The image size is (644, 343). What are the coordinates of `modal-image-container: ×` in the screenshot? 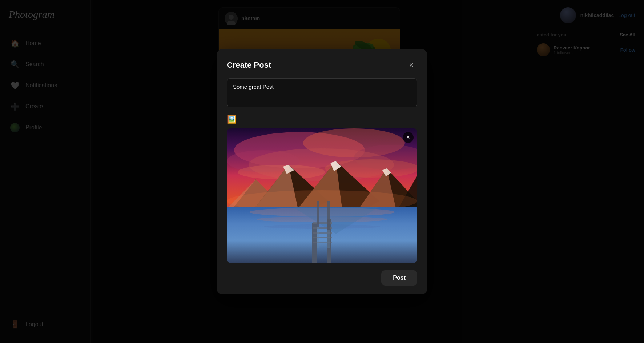 It's located at (322, 196).